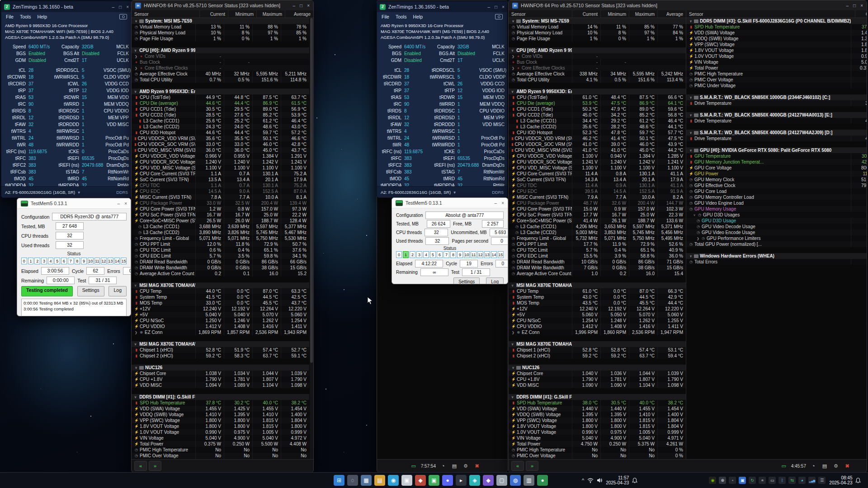 The image size is (868, 488). What do you see at coordinates (597, 314) in the screenshot?
I see `sensor-row: ⚡+5V5.060 V5.050 V5.070 V5.060 V` at bounding box center [597, 314].